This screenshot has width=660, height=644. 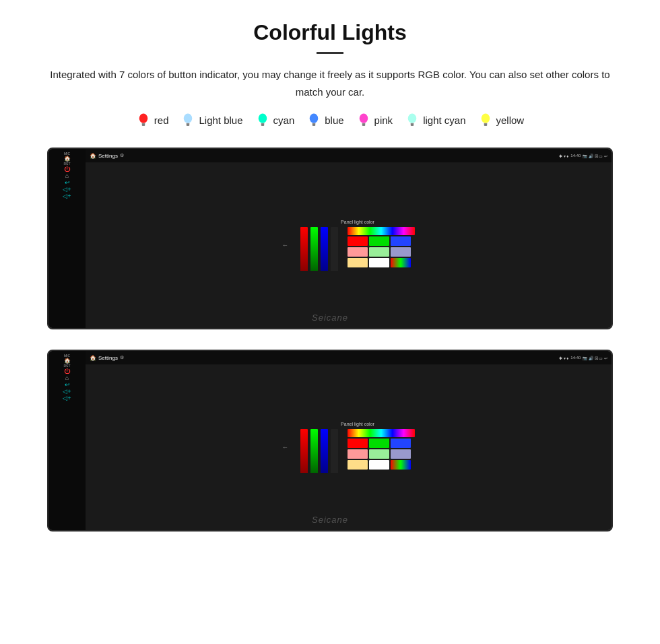 What do you see at coordinates (575, 358) in the screenshot?
I see `bottom-topbar-time: 14:40` at bounding box center [575, 358].